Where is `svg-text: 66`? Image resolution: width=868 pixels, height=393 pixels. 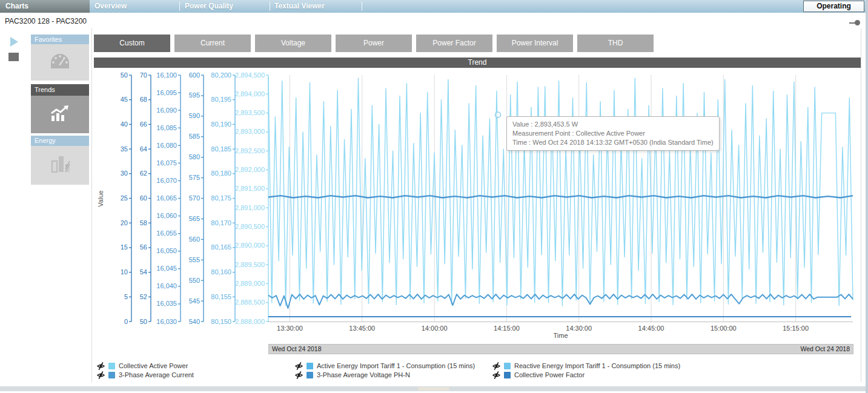 svg-text: 66 is located at coordinates (144, 124).